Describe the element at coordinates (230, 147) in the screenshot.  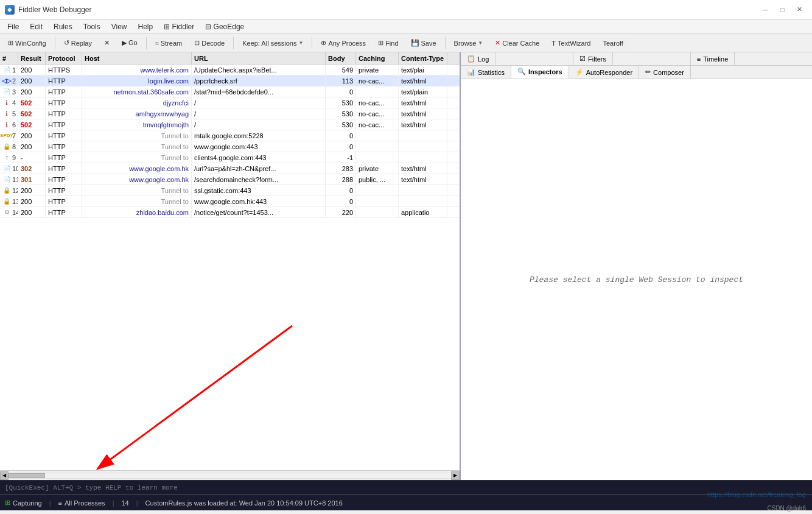
I see `table-row: 🔒 8 200 HTTP Tunnel to www.google.com:44…` at that location.